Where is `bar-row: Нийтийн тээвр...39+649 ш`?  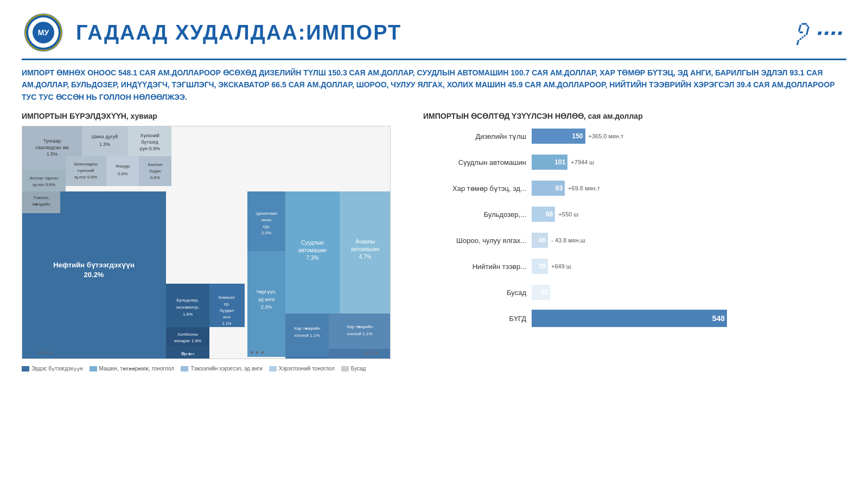 bar-row: Нийтийн тээвр...39+649 ш is located at coordinates (635, 266).